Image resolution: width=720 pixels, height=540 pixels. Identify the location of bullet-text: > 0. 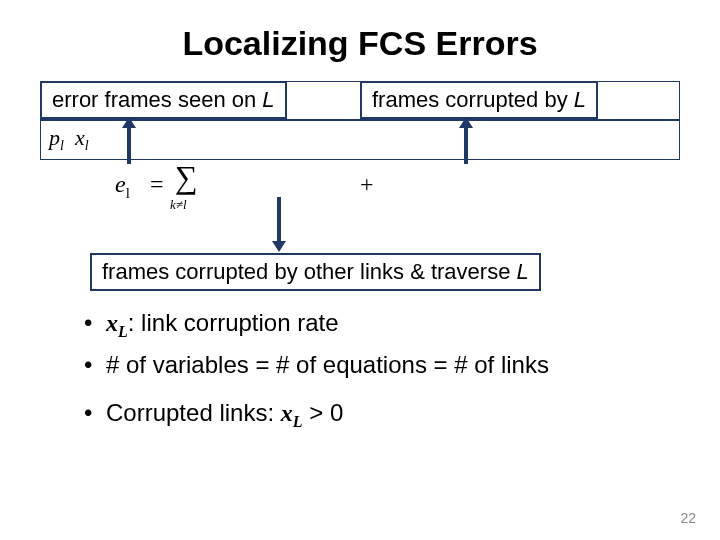
(324, 412).